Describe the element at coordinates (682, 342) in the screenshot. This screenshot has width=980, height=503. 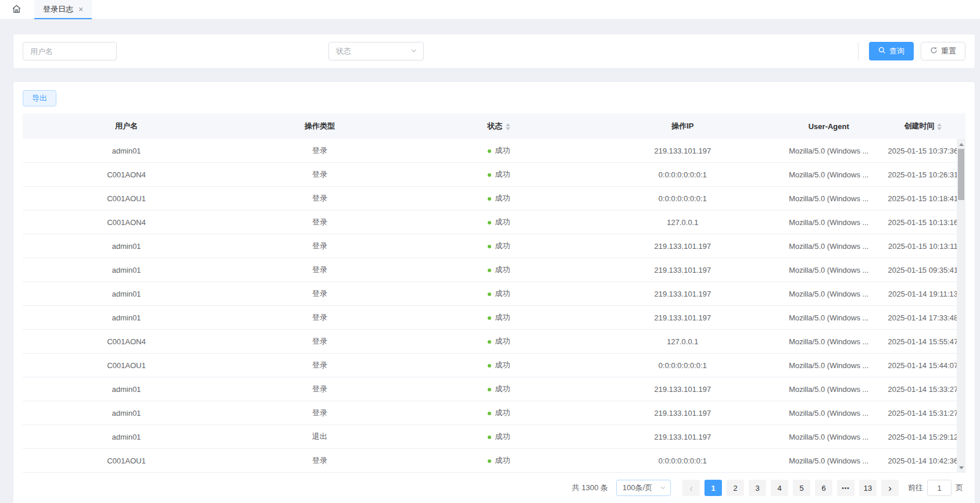
I see `cell-ip: 127.0.0.1` at that location.